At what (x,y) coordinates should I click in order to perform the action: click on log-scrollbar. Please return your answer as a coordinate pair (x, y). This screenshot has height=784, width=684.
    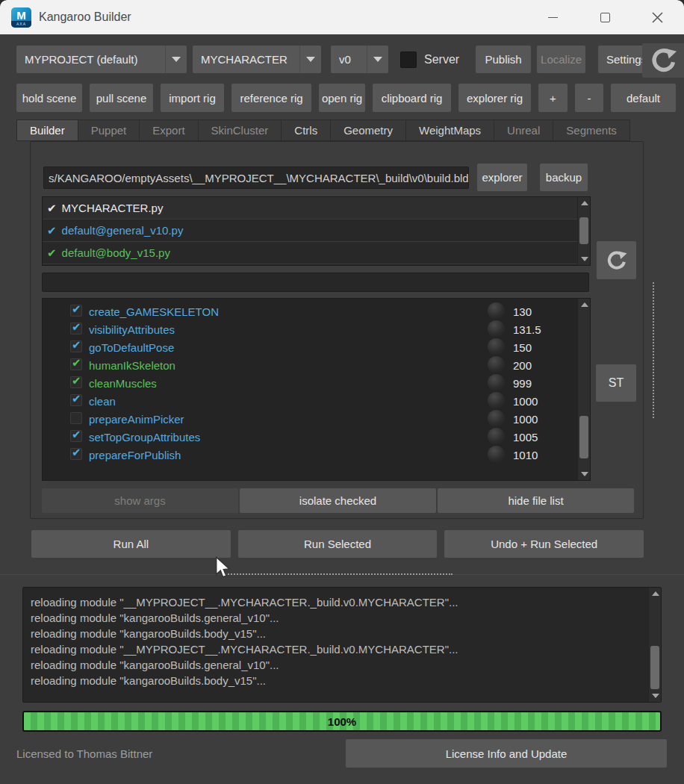
    Looking at the image, I should click on (654, 645).